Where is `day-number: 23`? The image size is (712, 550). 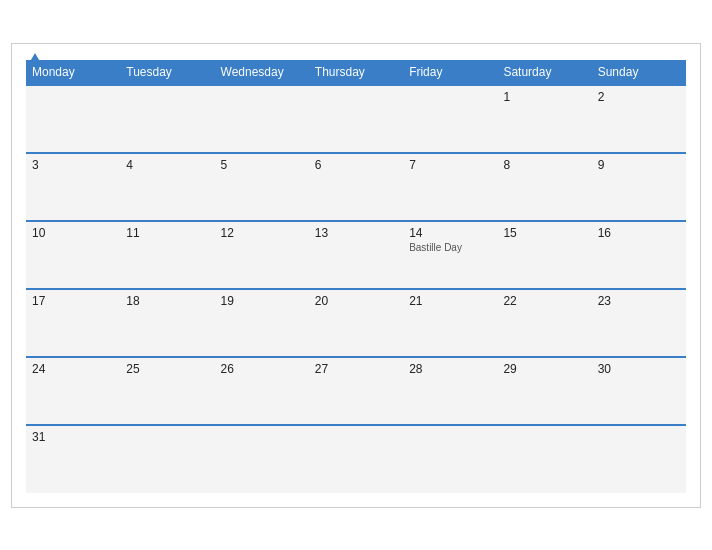
day-number: 23 is located at coordinates (639, 301).